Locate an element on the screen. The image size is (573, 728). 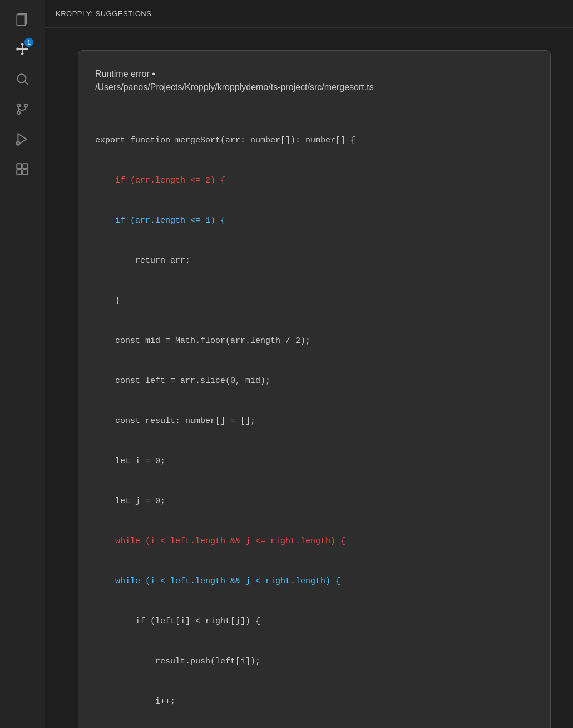
error-line1: Runtime error • is located at coordinates (125, 73).